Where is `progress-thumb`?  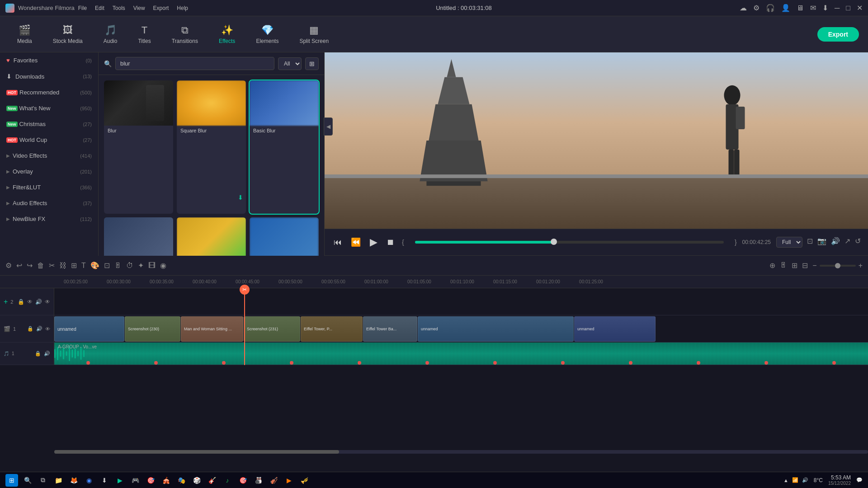 progress-thumb is located at coordinates (554, 242).